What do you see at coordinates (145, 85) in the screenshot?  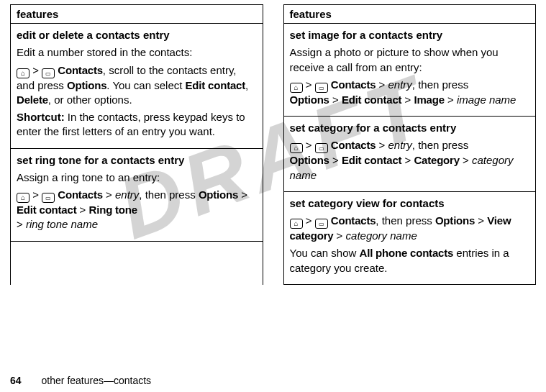 I see `tail2: . You can select` at bounding box center [145, 85].